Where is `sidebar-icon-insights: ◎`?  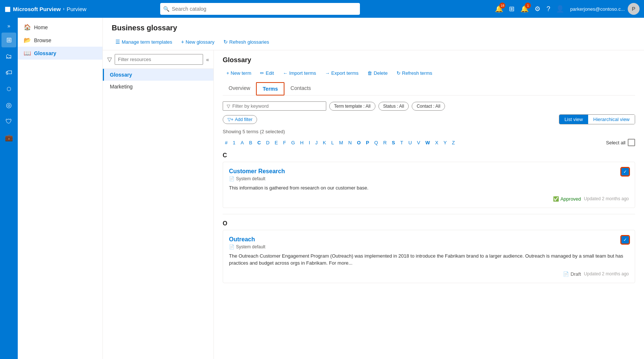
sidebar-icon-insights: ◎ is located at coordinates (9, 105).